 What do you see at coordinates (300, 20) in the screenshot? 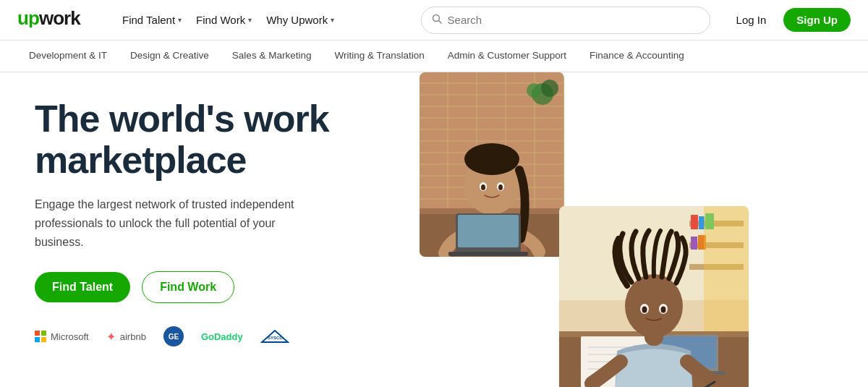
I see `nav-why-upwork: Why Upwork ▾` at bounding box center [300, 20].